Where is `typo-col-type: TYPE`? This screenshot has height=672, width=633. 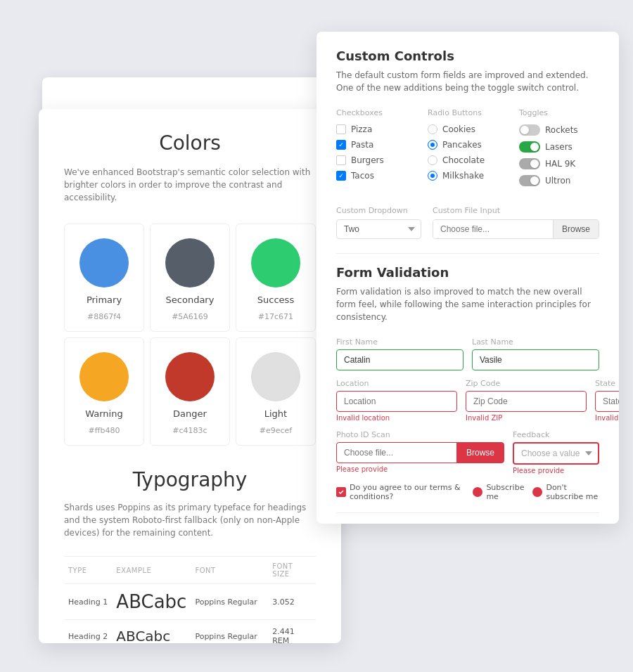
typo-col-type: TYPE is located at coordinates (88, 571).